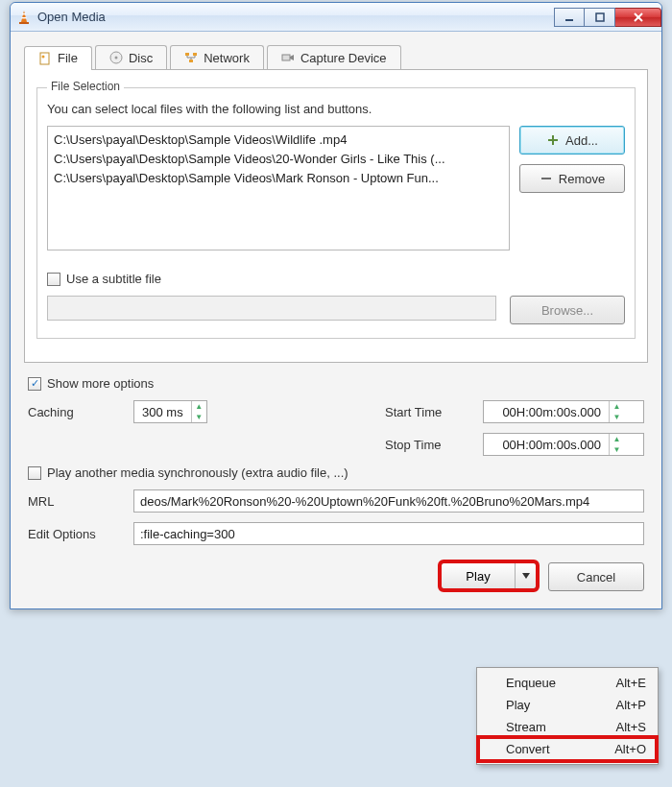  What do you see at coordinates (288, 58) in the screenshot?
I see `capture-icon` at bounding box center [288, 58].